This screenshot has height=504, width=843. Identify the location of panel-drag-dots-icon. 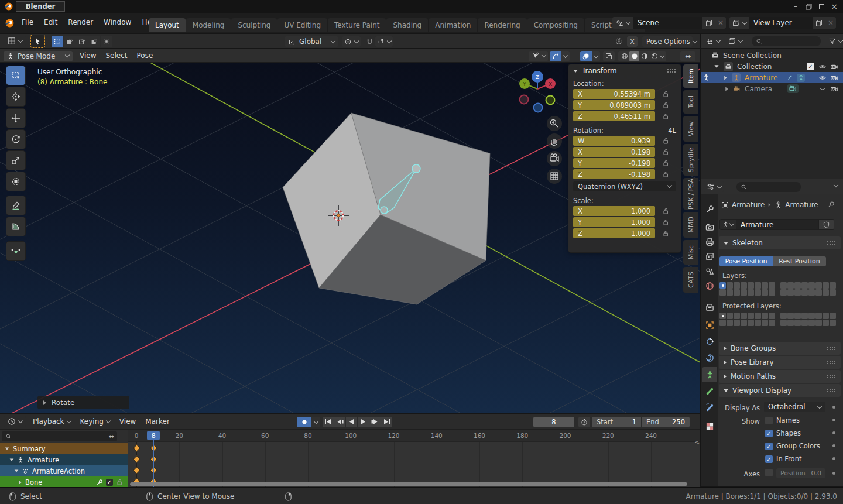
(831, 243).